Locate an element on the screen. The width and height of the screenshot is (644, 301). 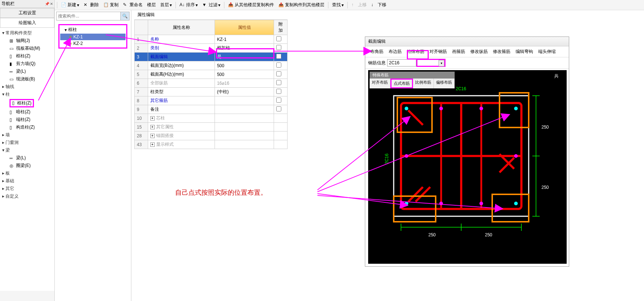
tree-group-wall: ▸ 墙 is located at coordinates (28, 135).